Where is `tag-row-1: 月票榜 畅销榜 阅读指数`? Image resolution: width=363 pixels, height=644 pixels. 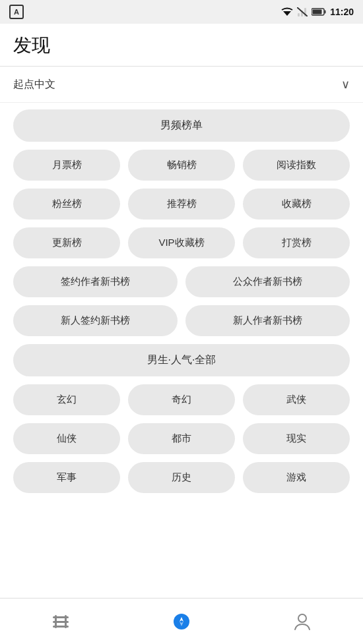
tag-row-1: 月票榜 畅销榜 阅读指数 is located at coordinates (182, 165).